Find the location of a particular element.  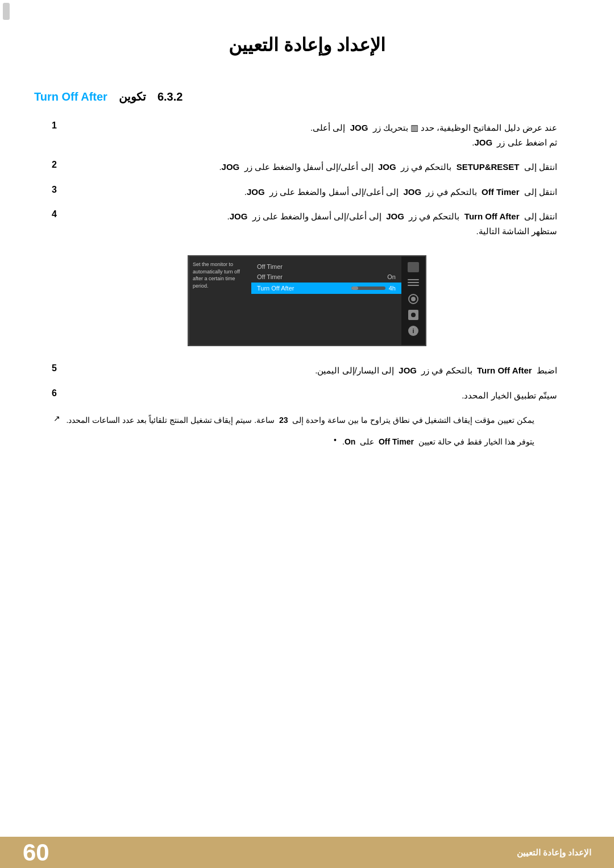

inner-circle is located at coordinates (413, 299).